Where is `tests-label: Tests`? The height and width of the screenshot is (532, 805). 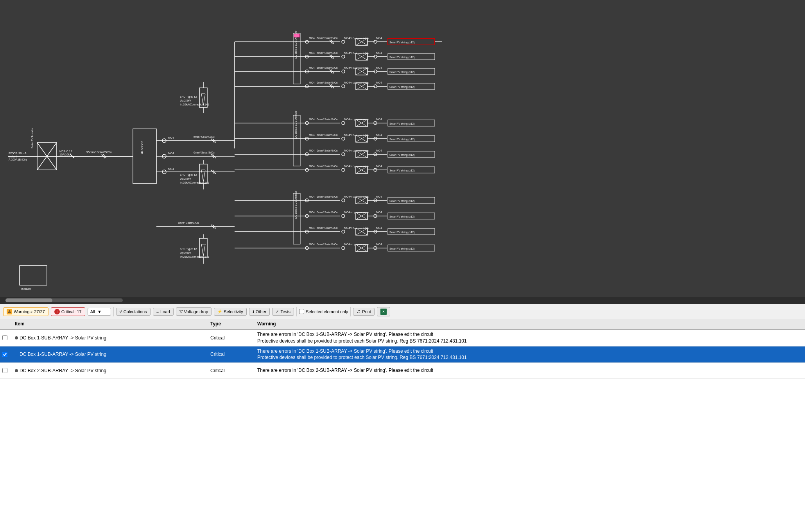
tests-label: Tests is located at coordinates (285, 312).